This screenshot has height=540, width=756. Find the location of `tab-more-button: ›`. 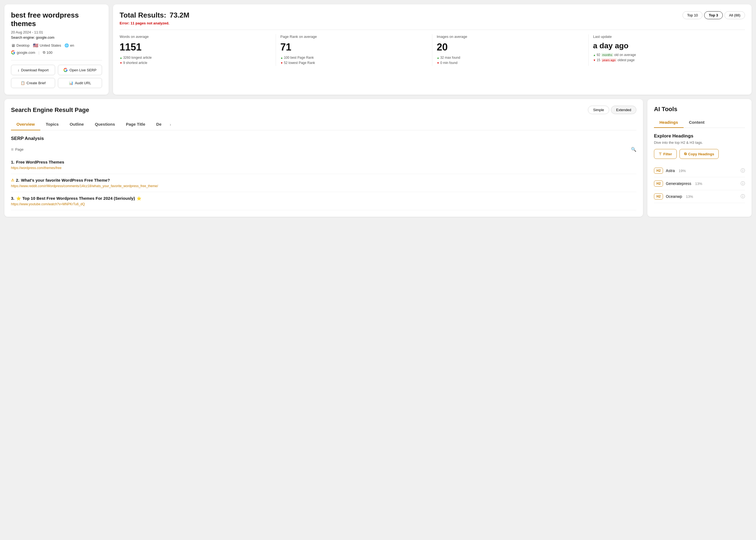

tab-more-button: › is located at coordinates (170, 124).